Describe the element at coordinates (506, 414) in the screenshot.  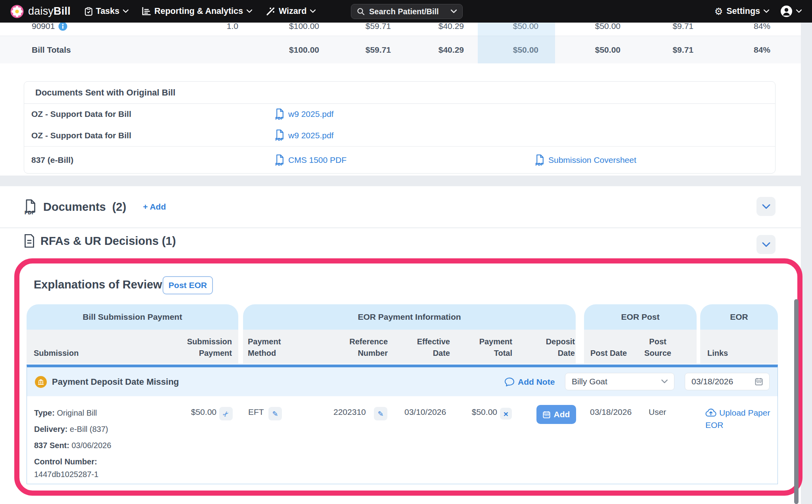
I see `close-icon: ×` at that location.